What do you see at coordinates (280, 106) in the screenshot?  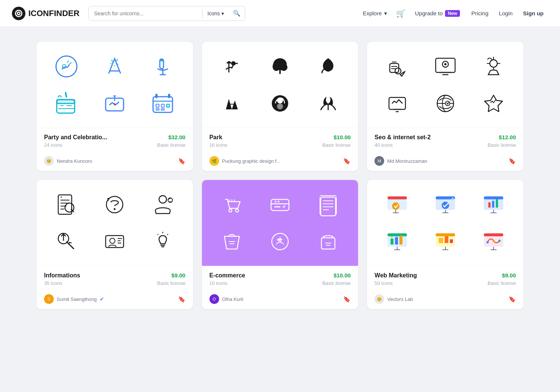 I see `card-park: Park $10.00 16 icons Basic license 🌿 Puc…` at bounding box center [280, 106].